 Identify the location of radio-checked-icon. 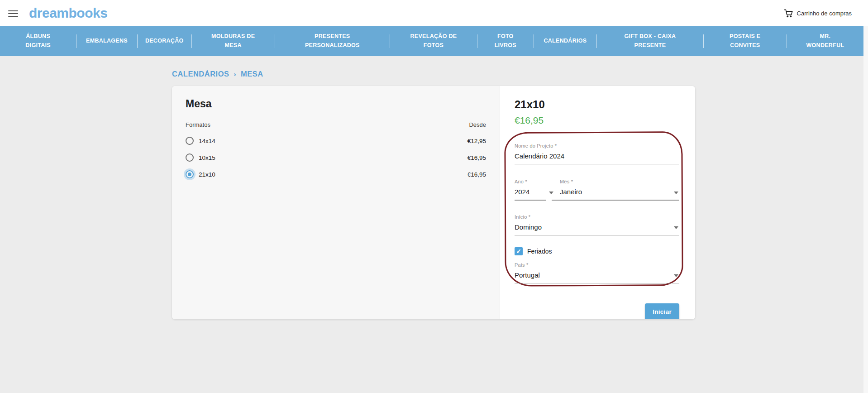
(190, 174).